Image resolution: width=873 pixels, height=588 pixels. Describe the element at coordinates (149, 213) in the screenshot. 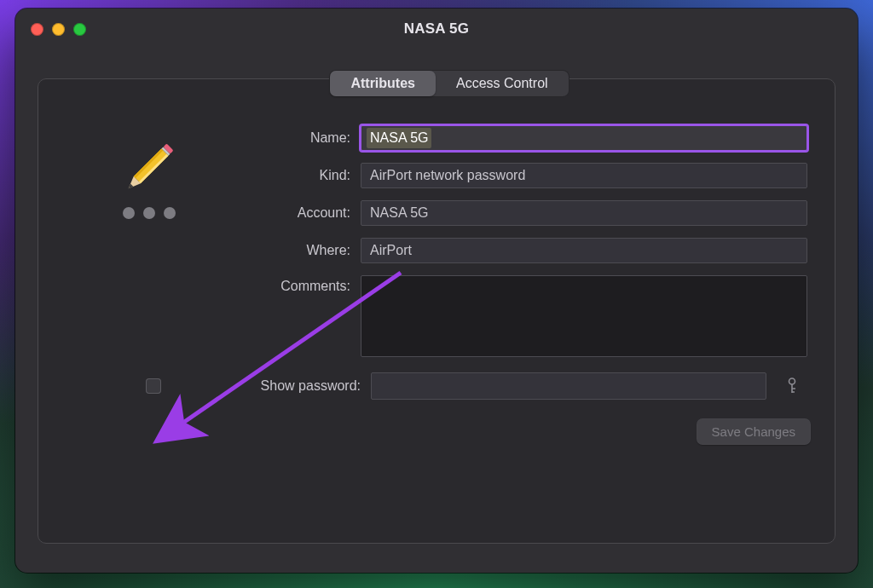

I see `password-dots-icon` at that location.